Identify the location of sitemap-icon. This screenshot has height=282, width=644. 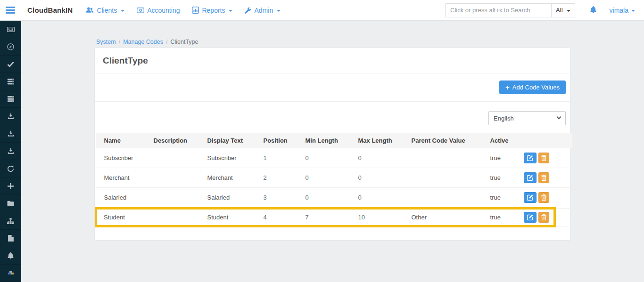
(10, 221).